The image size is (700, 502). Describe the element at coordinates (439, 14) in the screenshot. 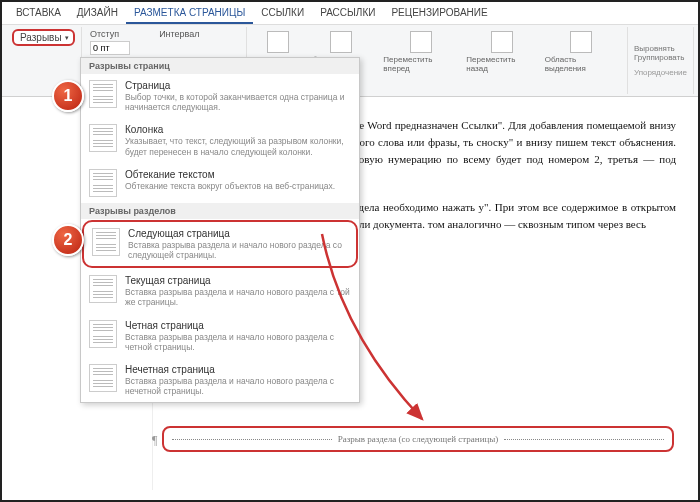

I see `tab-review: РЕЦЕНЗИРОВАНИЕ` at that location.